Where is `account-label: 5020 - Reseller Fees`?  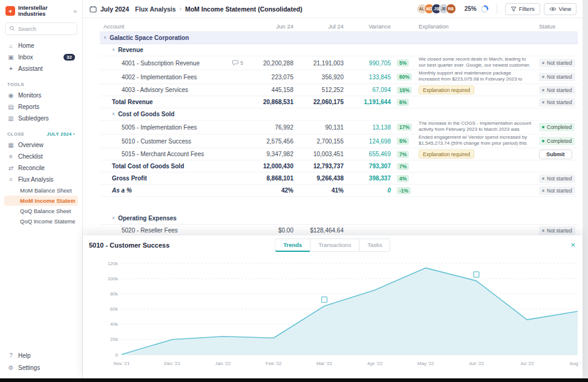 account-label: 5020 - Reseller Fees is located at coordinates (150, 230).